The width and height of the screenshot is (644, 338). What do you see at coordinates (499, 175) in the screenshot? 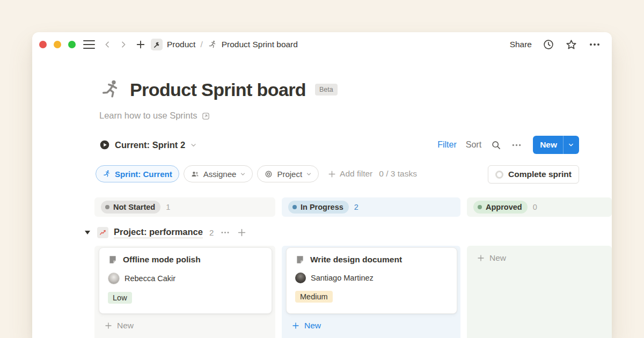
I see `sprint-progress-ring-icon` at bounding box center [499, 175].